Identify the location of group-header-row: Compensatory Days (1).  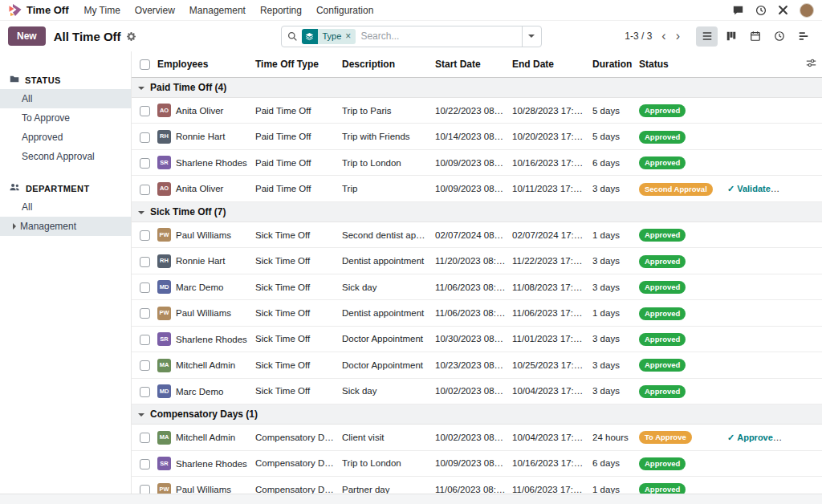
(477, 414).